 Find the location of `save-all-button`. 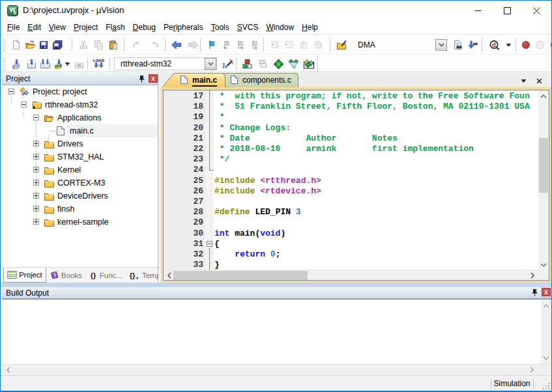

save-all-button is located at coordinates (57, 45).